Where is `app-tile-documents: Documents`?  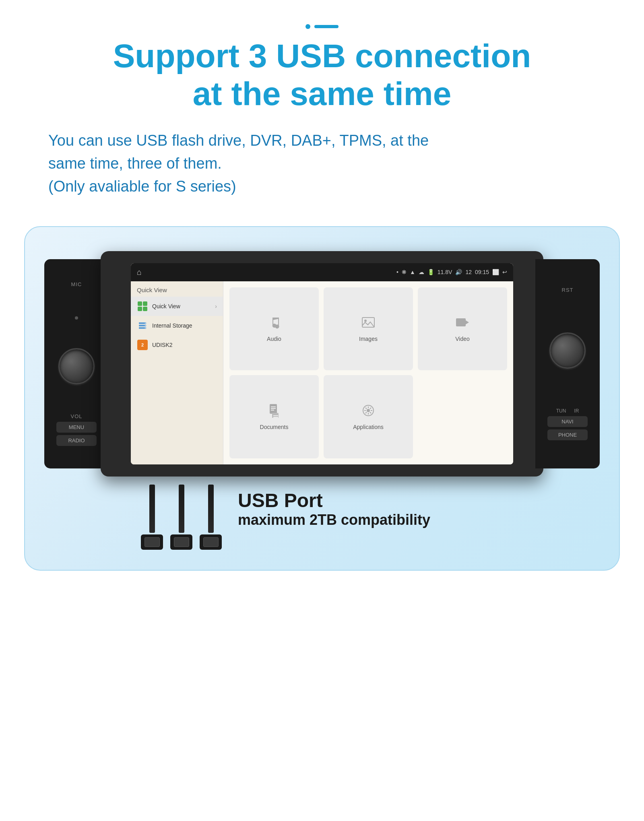 app-tile-documents: Documents is located at coordinates (274, 417).